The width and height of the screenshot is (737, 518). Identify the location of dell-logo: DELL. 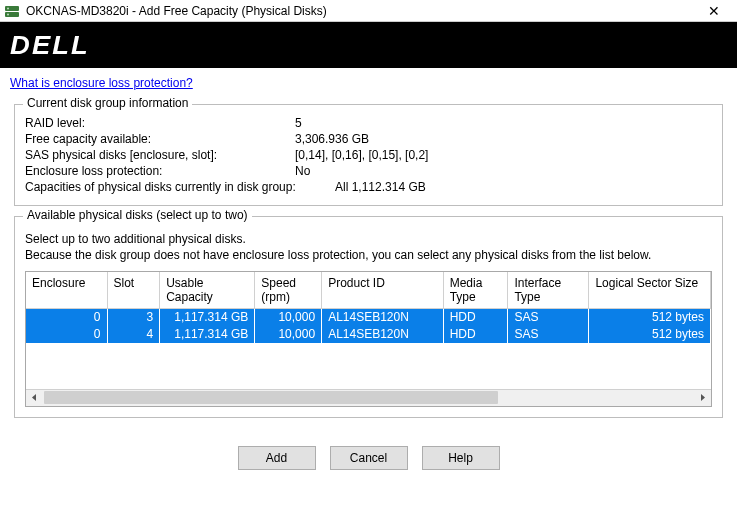
(50, 46).